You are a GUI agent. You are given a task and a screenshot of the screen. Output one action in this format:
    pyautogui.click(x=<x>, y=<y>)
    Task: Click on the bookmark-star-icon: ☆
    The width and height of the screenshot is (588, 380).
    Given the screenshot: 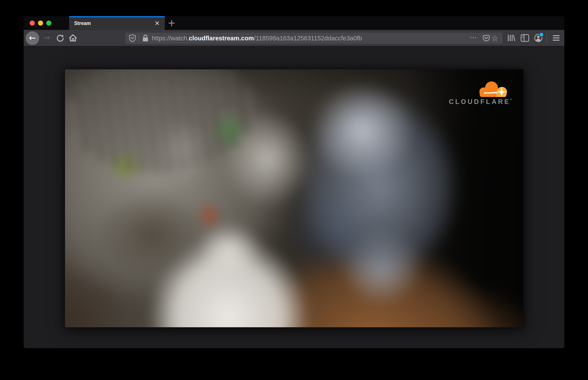 What is the action you would take?
    pyautogui.click(x=495, y=38)
    